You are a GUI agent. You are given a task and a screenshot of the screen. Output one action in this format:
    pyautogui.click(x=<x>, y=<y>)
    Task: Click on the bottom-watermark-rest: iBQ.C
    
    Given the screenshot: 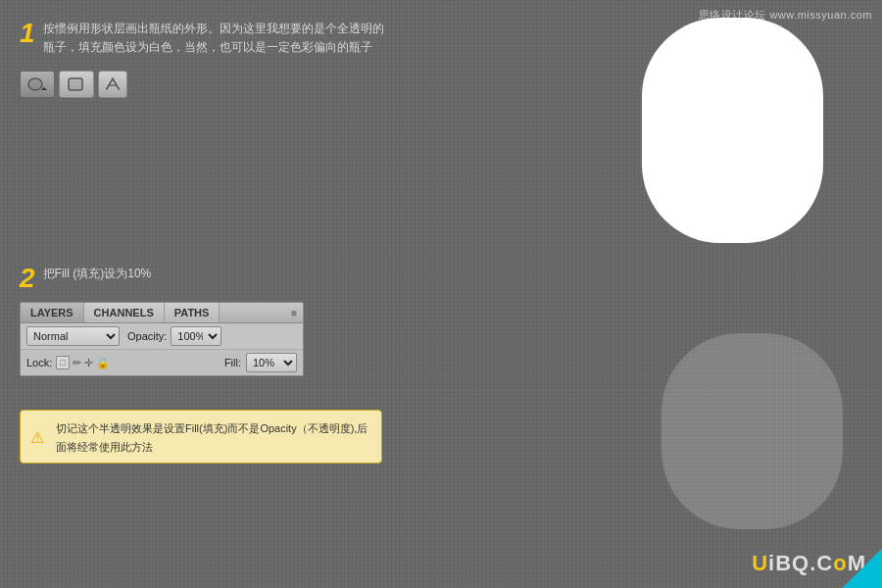 What is the action you would take?
    pyautogui.click(x=801, y=563)
    